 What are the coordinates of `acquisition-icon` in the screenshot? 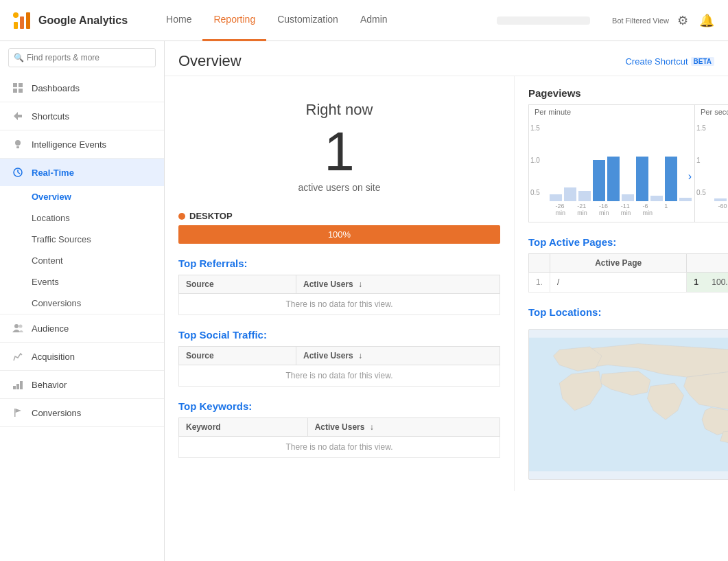 It's located at (18, 356).